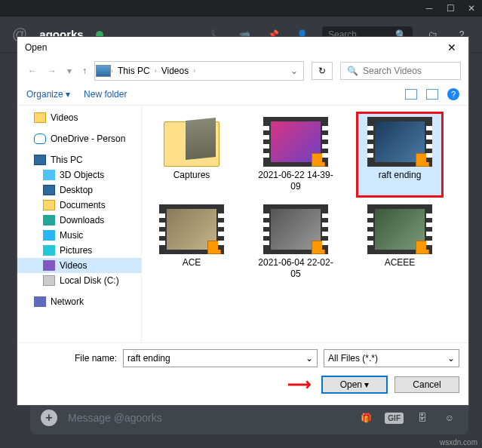 This screenshot has width=482, height=448. Describe the element at coordinates (48, 94) in the screenshot. I see `organize-menu: Organize ▾` at that location.